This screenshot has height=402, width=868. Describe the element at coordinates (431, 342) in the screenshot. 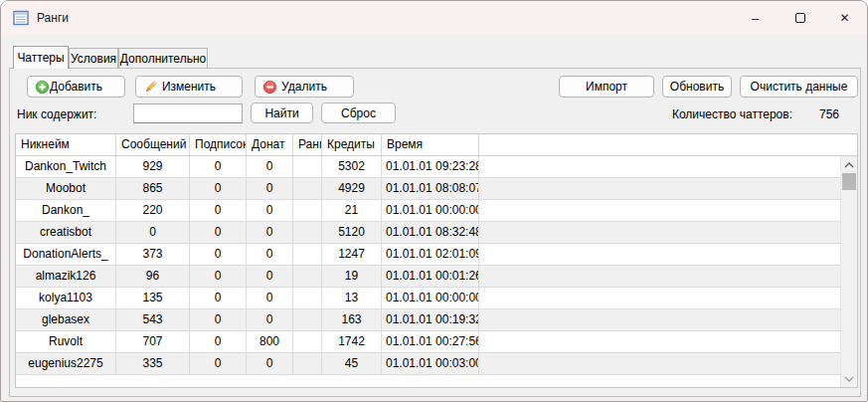

I see `table-cell: 01.01.01 00:27:56` at that location.